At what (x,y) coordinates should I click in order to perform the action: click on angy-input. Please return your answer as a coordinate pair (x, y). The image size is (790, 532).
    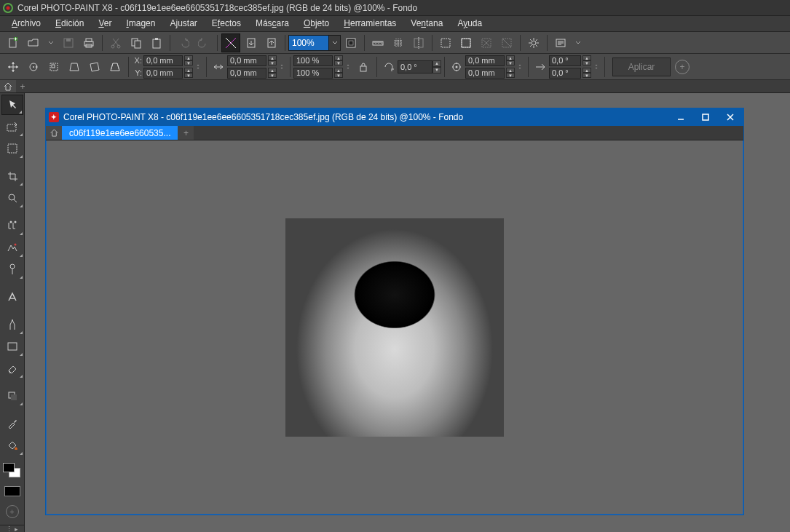
    Looking at the image, I should click on (565, 73).